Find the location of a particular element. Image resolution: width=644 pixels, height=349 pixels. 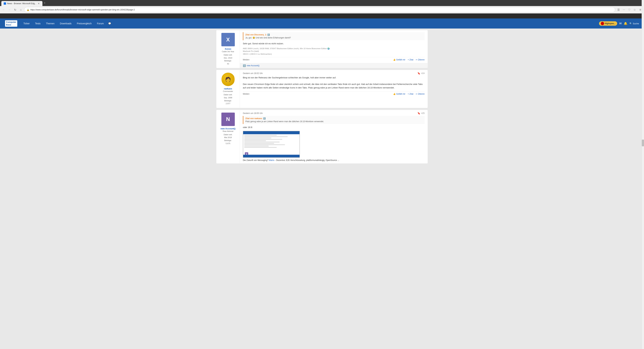

post-time-raekaos: Gestern um 18:02 Uhr is located at coordinates (253, 73).